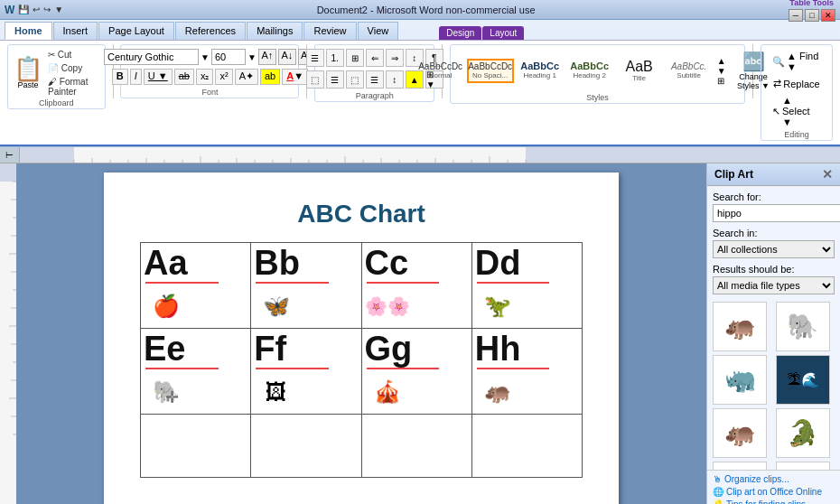  I want to click on title-bar-title: Document2 - Microsoft Word non-commercia…, so click(426, 10).